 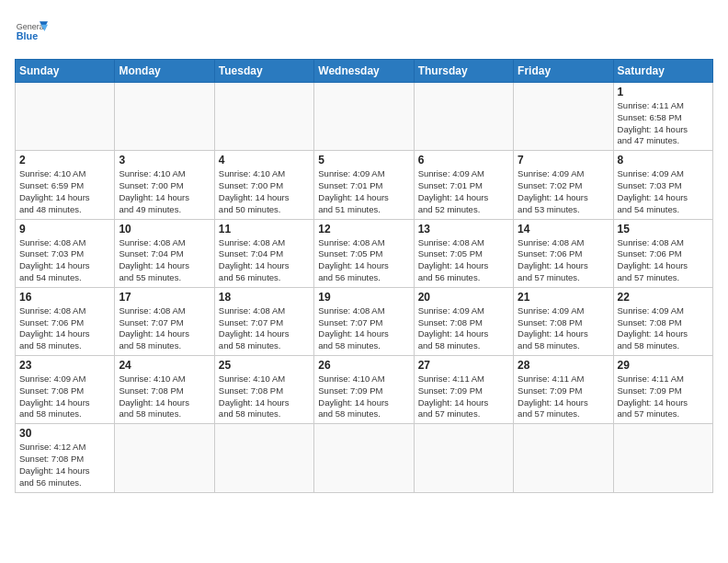 What do you see at coordinates (664, 191) in the screenshot?
I see `day-info: Sunrise: 4:09 AM Sunset: 7:03 PM Dayligh…` at bounding box center [664, 191].